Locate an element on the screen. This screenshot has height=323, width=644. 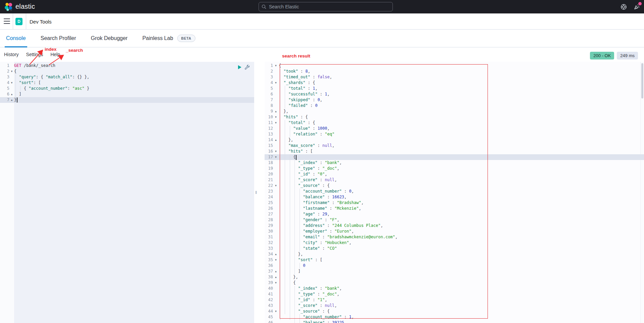
code-line: 6 "successful" : 1, is located at coordinates (454, 94).